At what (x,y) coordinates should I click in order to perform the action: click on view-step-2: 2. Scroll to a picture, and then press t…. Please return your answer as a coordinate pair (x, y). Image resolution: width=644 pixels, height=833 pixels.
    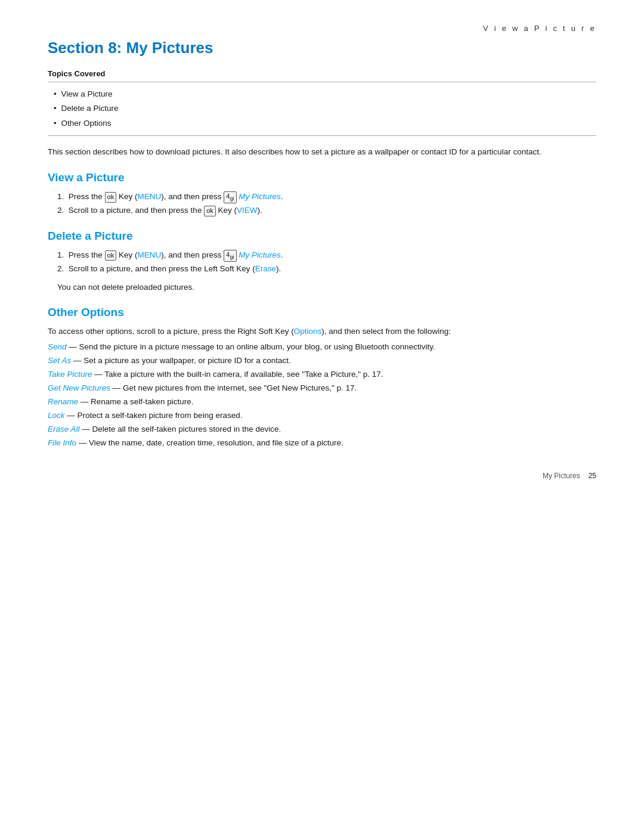
    Looking at the image, I should click on (327, 211).